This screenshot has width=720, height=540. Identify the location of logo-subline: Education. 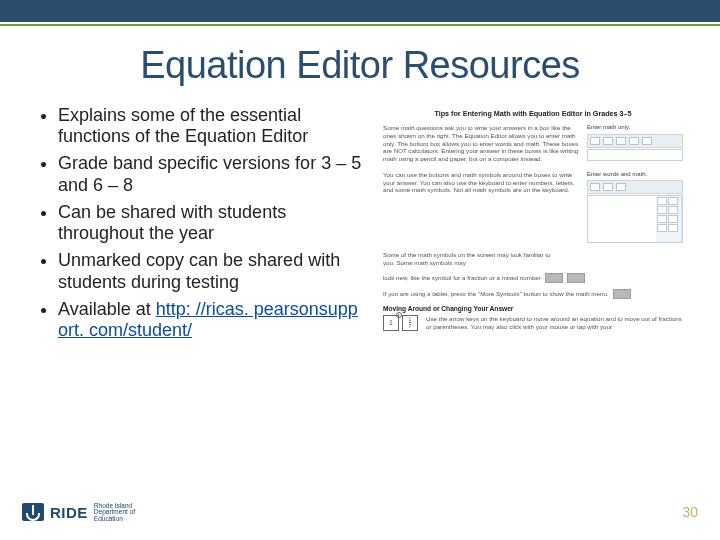
(114, 520).